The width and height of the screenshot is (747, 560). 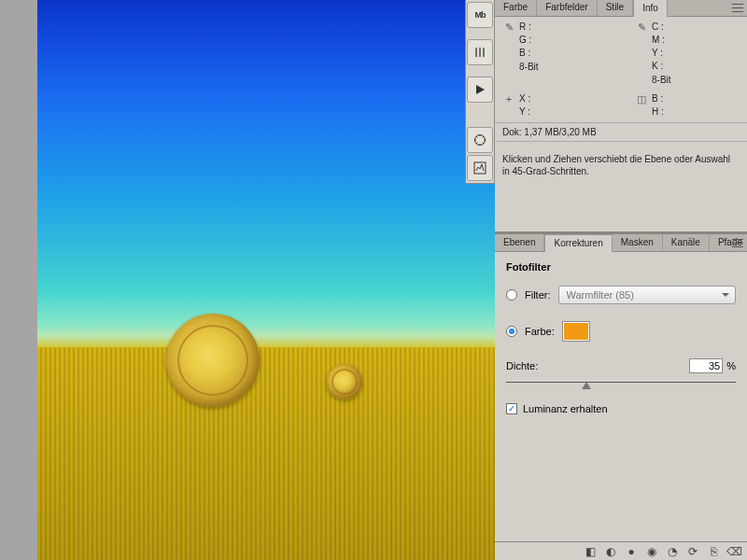 What do you see at coordinates (509, 99) in the screenshot?
I see `crosshair-icon: +` at bounding box center [509, 99].